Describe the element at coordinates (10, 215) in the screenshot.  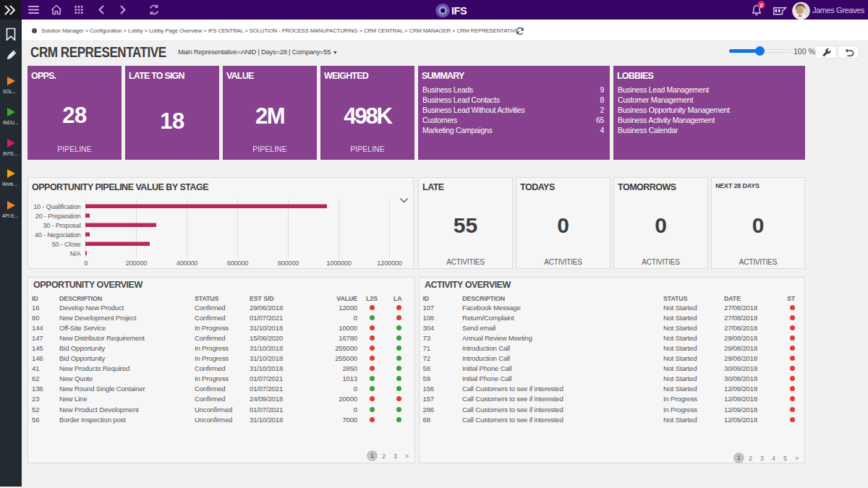
I see `svg-text: API E...` at that location.